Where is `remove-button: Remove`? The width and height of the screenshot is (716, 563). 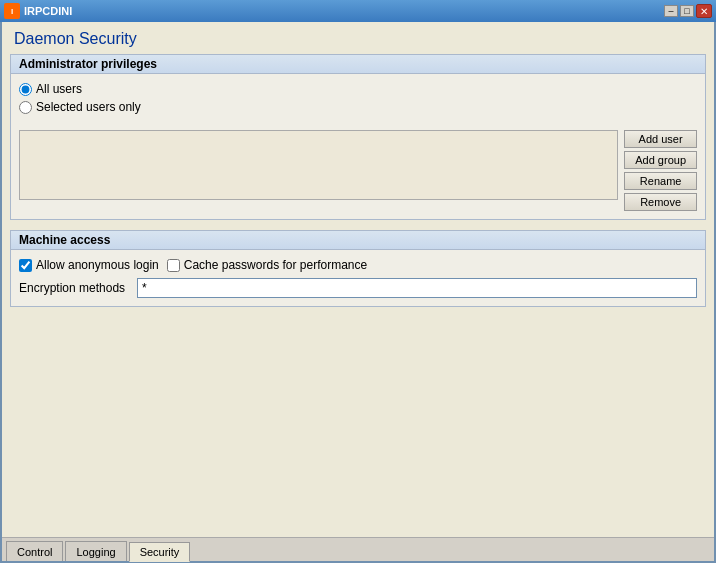 remove-button: Remove is located at coordinates (660, 202).